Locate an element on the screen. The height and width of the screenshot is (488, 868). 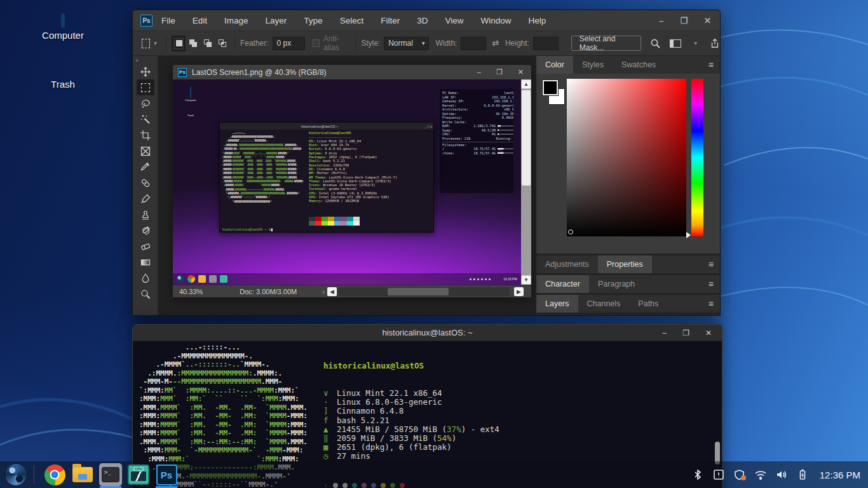
firewall-shield-icon is located at coordinates (740, 475).